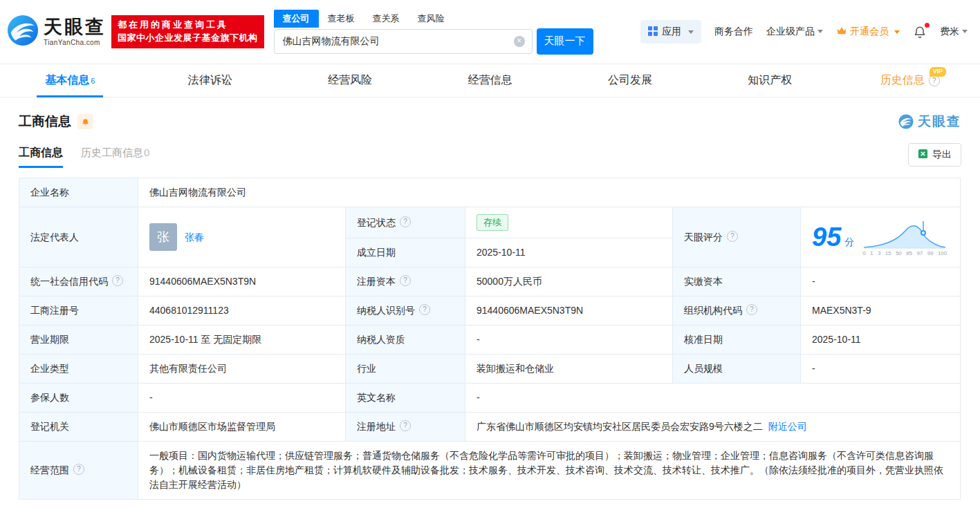  I want to click on tab-operation-info: 经营信息, so click(490, 80).